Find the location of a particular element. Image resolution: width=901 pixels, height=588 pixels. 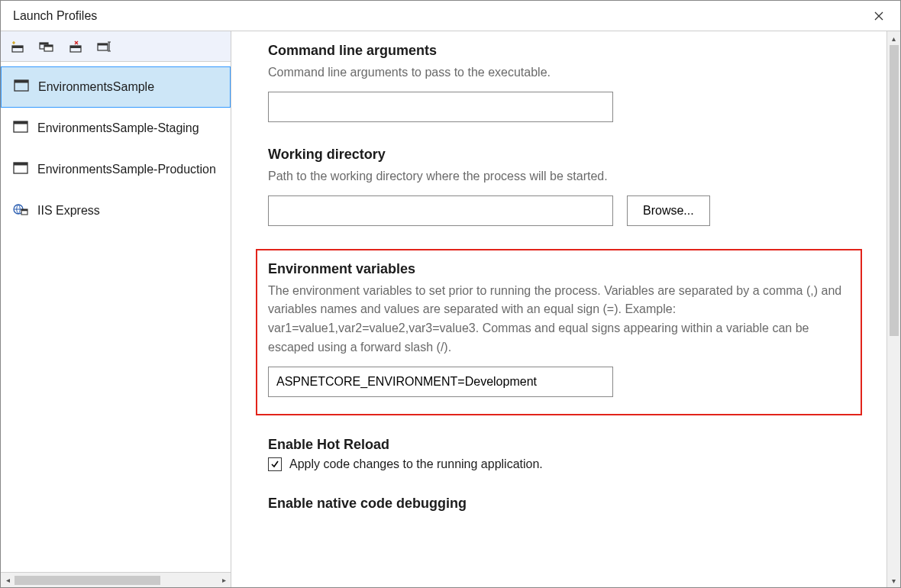

section-title: Enable native code debugging is located at coordinates (562, 504).